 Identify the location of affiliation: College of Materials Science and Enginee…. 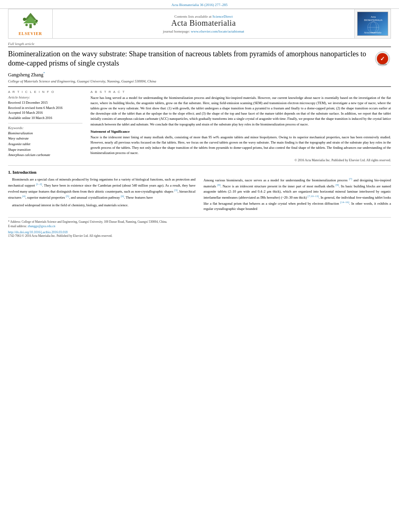
(200, 81).